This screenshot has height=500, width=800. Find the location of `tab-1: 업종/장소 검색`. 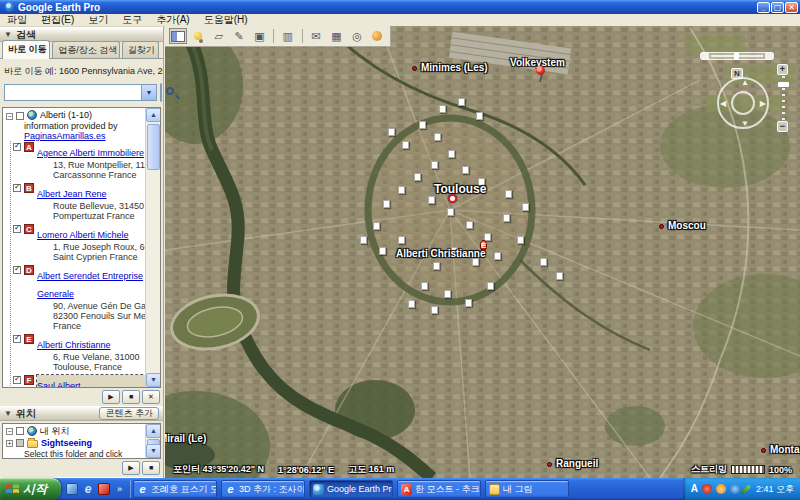

tab-1: 업종/장소 검색 is located at coordinates (86, 50).